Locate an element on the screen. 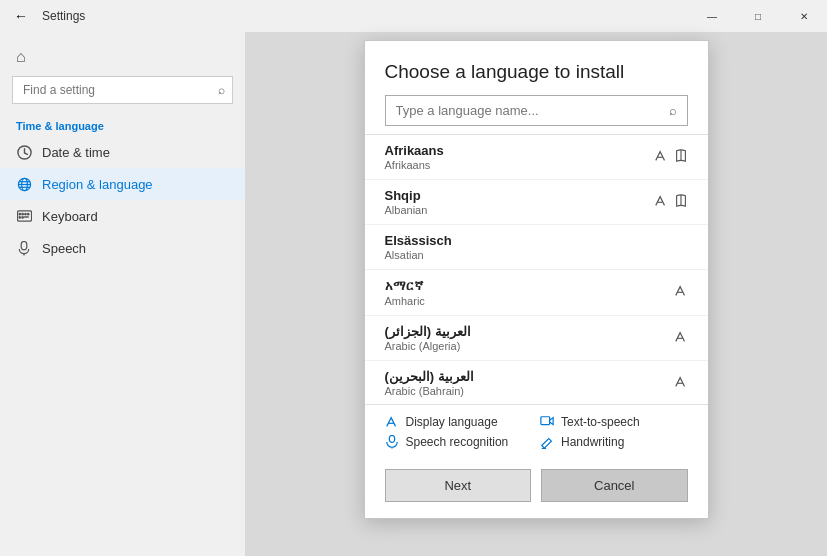 This screenshot has width=827, height=556. lang-icons-arabic-algeria is located at coordinates (681, 338).